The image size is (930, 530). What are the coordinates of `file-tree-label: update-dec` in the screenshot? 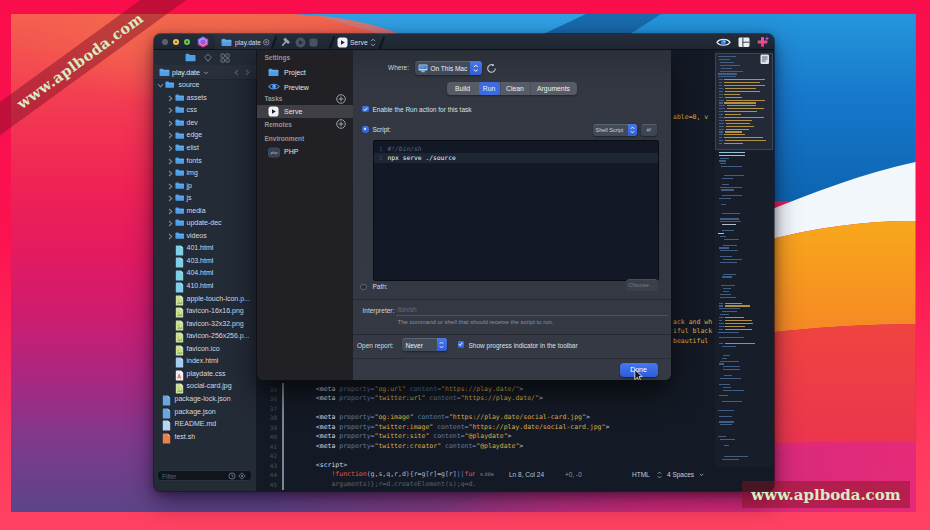 It's located at (204, 224).